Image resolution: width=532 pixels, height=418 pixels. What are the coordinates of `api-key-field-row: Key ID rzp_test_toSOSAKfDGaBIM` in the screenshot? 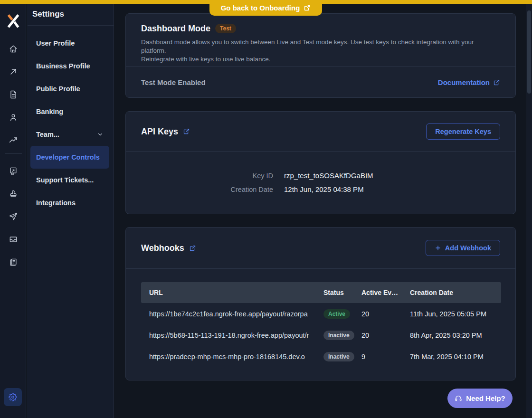 It's located at (321, 176).